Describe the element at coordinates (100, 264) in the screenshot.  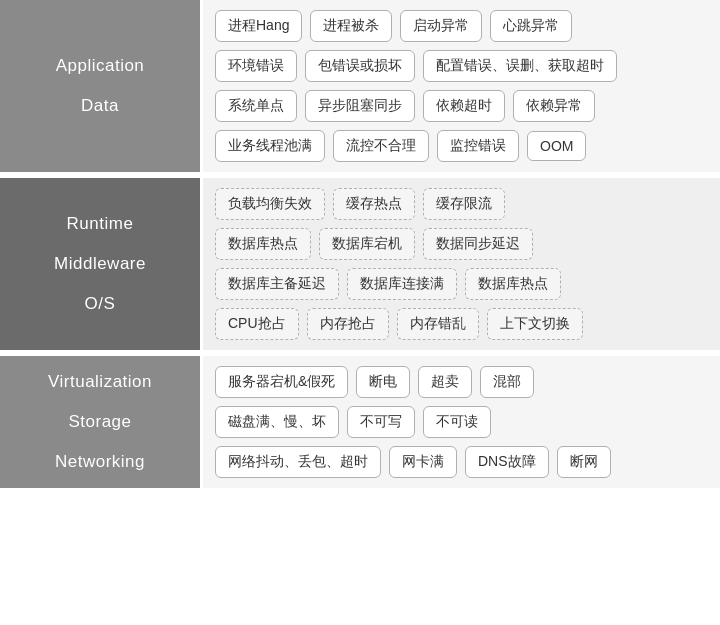
I see `label-middleware: Middleware` at that location.